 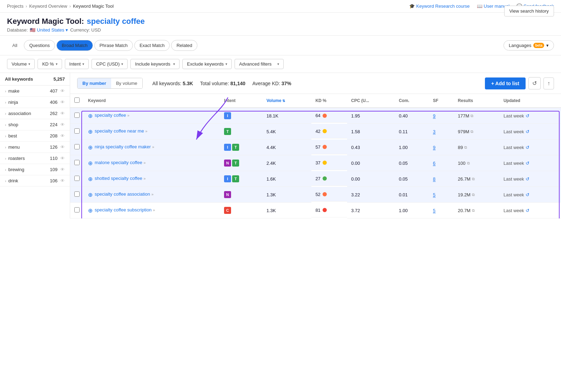 What do you see at coordinates (77, 100) in the screenshot?
I see `select-all-checkbox` at bounding box center [77, 100].